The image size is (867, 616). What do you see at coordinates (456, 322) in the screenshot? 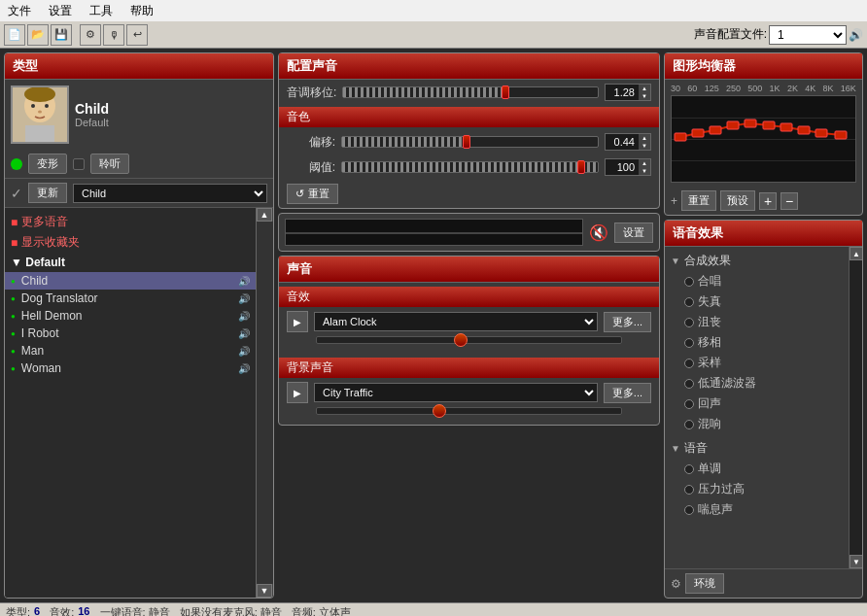
I see `sfx-select: Alam Clock` at bounding box center [456, 322].